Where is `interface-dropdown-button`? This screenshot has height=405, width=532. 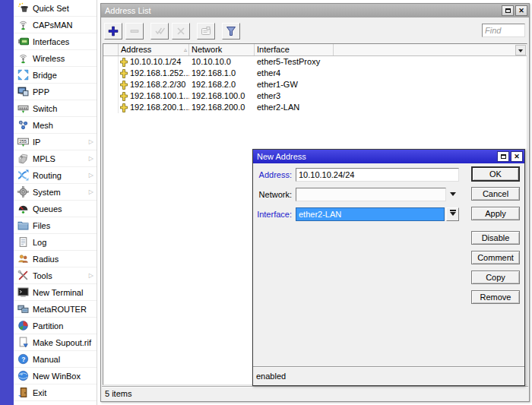 interface-dropdown-button is located at coordinates (453, 214).